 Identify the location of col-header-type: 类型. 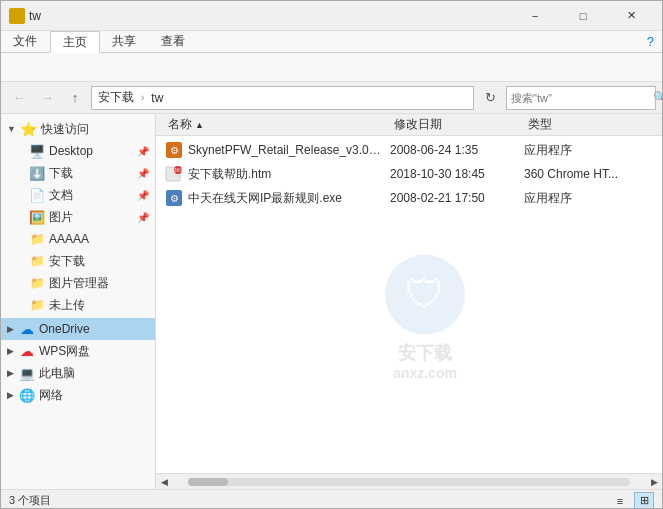
(589, 125).